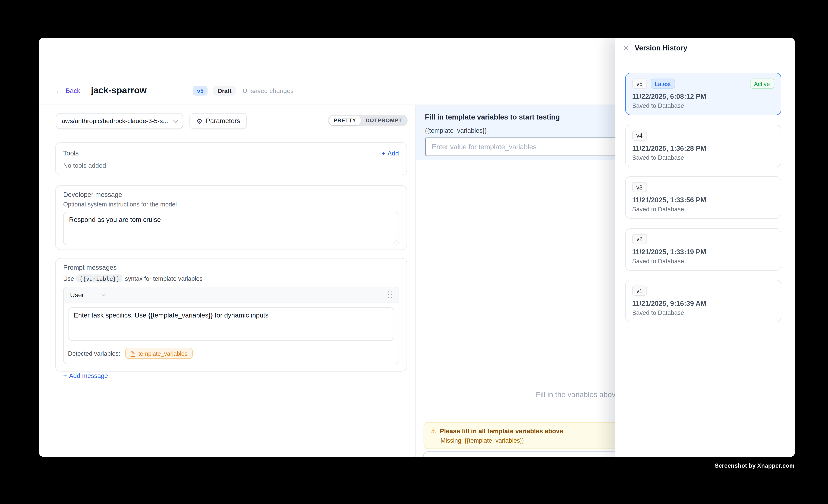 This screenshot has height=504, width=828. Describe the element at coordinates (639, 84) in the screenshot. I see `version-id-badge: v5` at that location.